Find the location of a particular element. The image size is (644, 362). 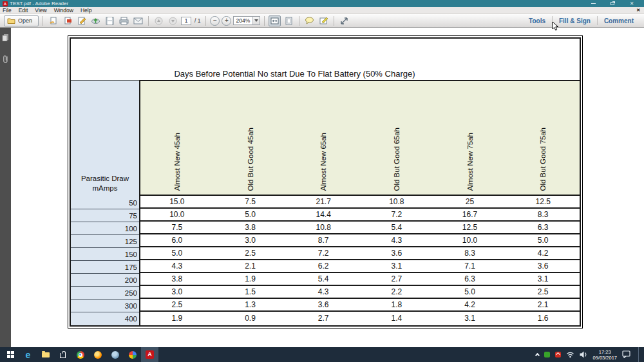

open-button: Open is located at coordinates (21, 21).